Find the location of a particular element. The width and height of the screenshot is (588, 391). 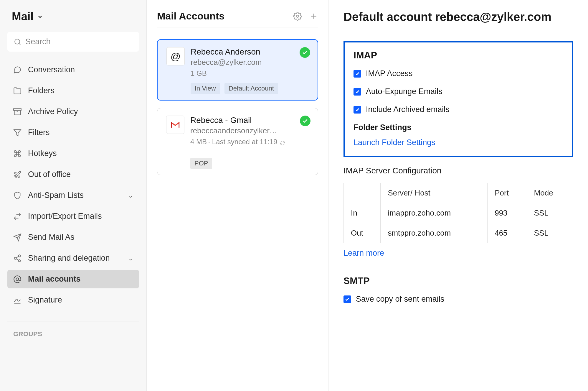

nav-label: Anti-Spam Lists is located at coordinates (56, 195).